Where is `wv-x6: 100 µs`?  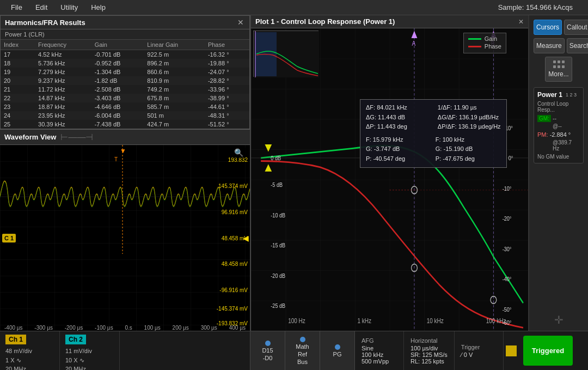 wv-x6: 100 µs is located at coordinates (152, 328).